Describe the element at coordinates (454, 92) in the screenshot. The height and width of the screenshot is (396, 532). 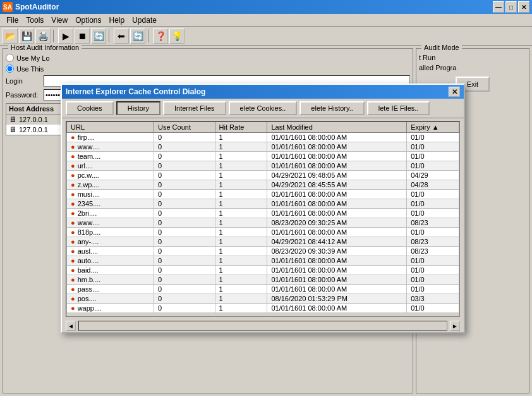
I see `dialog-close-button: ✕` at that location.